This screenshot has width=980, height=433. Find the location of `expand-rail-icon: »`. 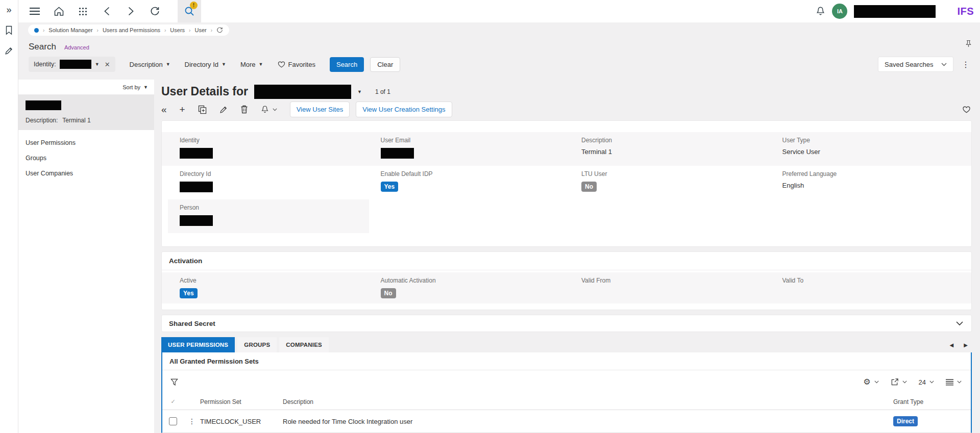

expand-rail-icon: » is located at coordinates (9, 10).